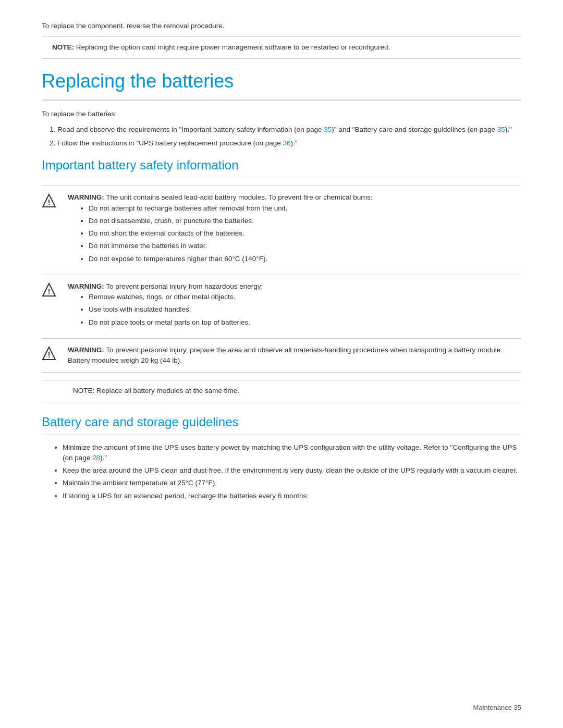  I want to click on warning-3-label: WARNING:, so click(86, 350).